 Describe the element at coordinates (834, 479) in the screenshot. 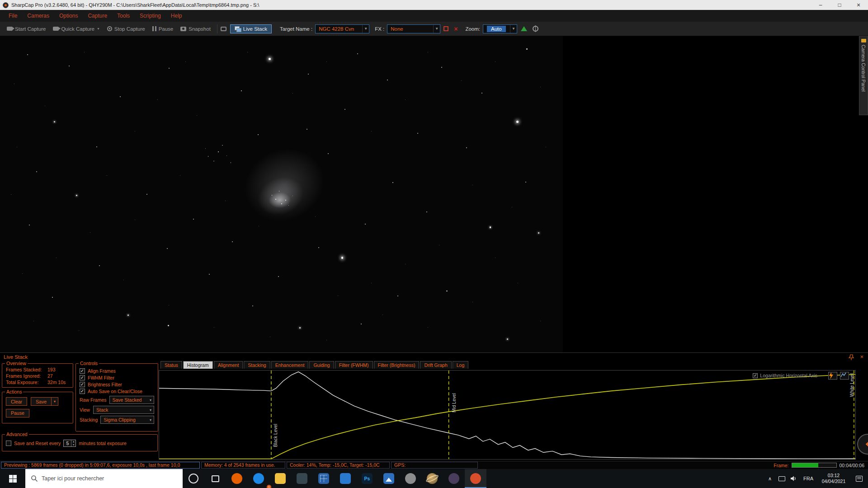

I see `clock: 03:12 04/04/2021` at that location.